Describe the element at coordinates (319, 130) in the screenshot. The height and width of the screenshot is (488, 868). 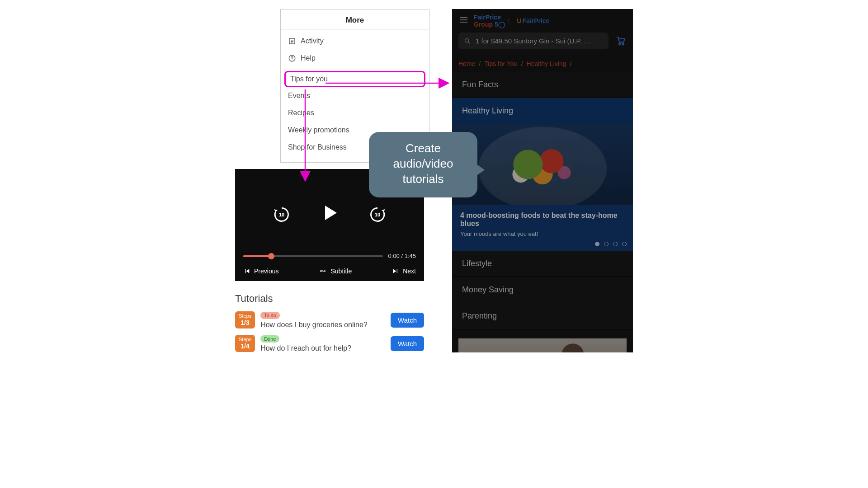
I see `more-item-label: Weekly promotions` at that location.